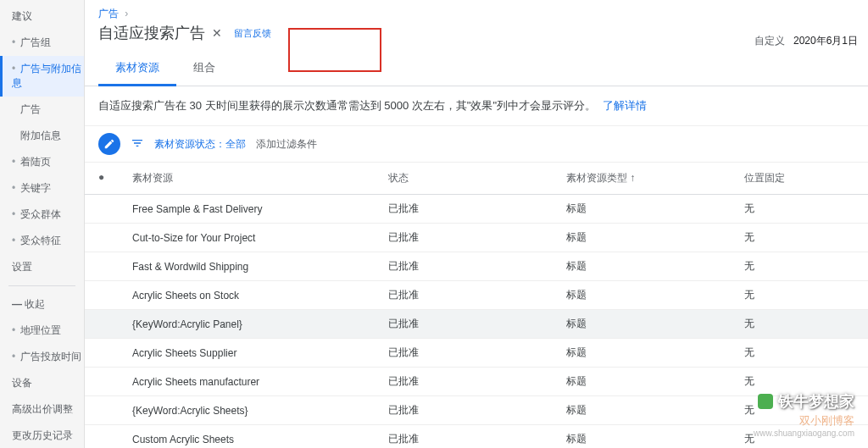 Image resolution: width=868 pixels, height=448 pixels. I want to click on pencil-icon, so click(109, 144).